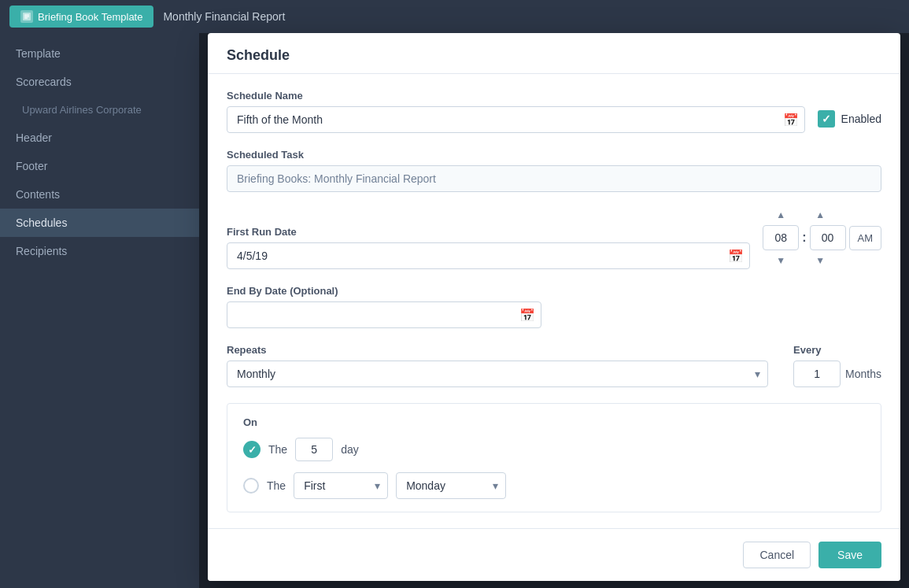 This screenshot has width=909, height=588. What do you see at coordinates (781, 215) in the screenshot?
I see `hours-up-button: ▲` at bounding box center [781, 215].